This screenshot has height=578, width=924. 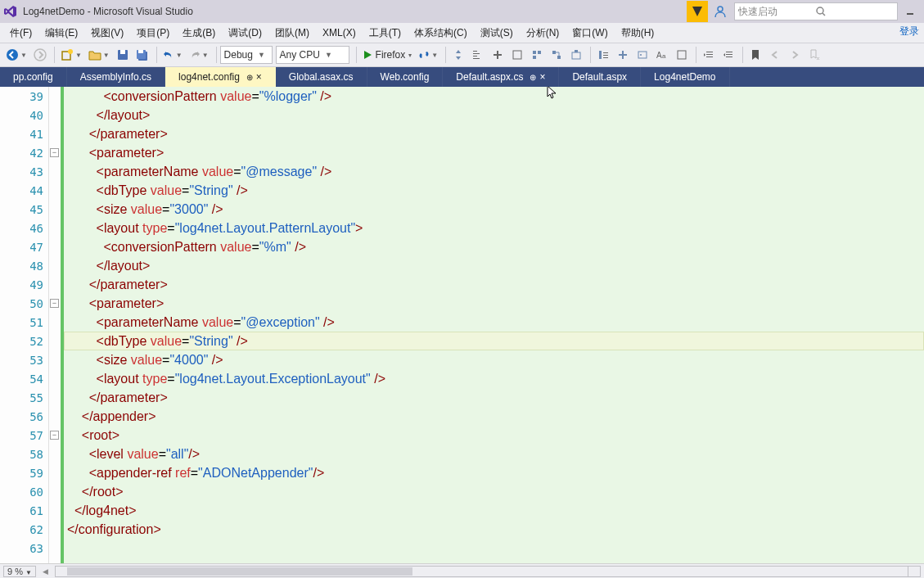 I want to click on menu-project: 项目(P), so click(x=153, y=33).